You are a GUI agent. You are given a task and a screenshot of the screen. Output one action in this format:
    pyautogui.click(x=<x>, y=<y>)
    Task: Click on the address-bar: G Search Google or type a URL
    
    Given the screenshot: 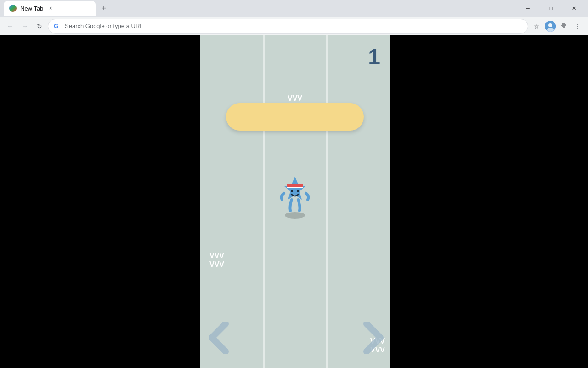 What is the action you would take?
    pyautogui.click(x=288, y=26)
    